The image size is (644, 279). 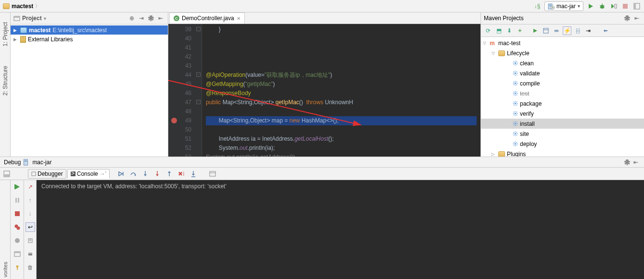 What do you see at coordinates (520, 31) in the screenshot?
I see `add-icon: ＋` at bounding box center [520, 31].